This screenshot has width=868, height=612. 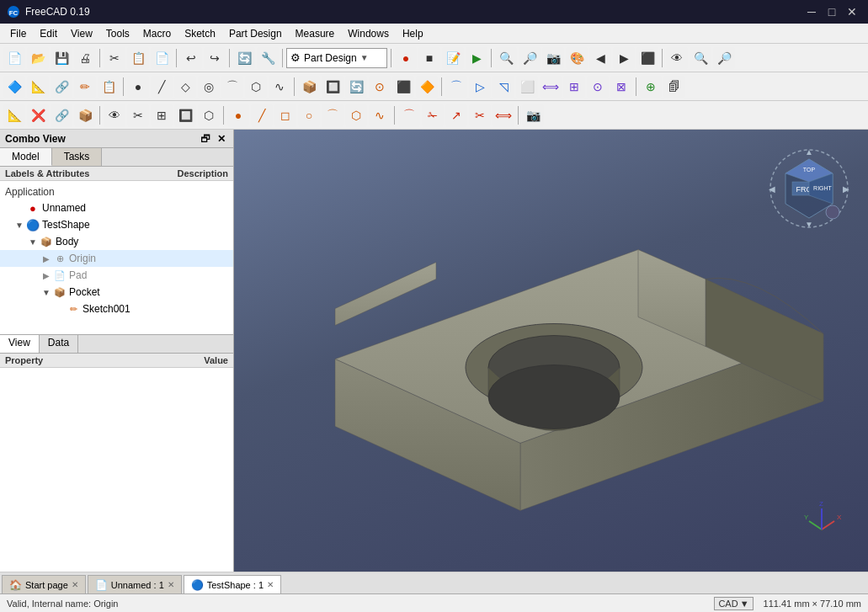 I want to click on settings-button: 🔧, so click(x=268, y=58).